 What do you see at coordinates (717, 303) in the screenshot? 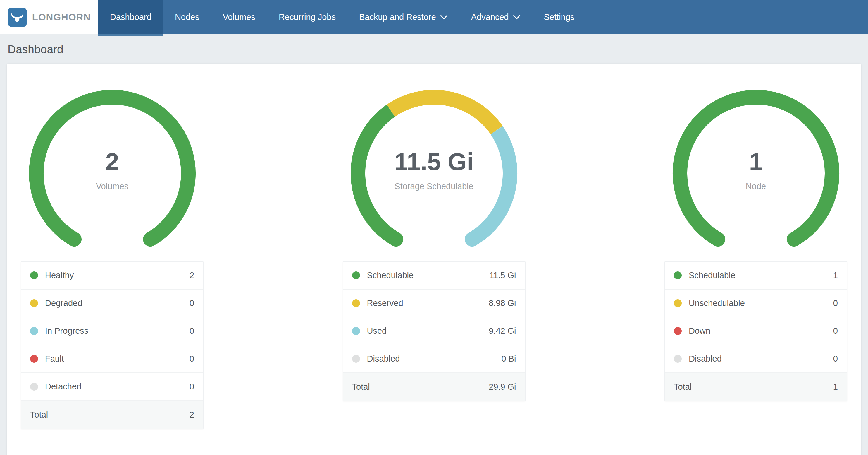
I see `legend-label: Unschedulable` at bounding box center [717, 303].